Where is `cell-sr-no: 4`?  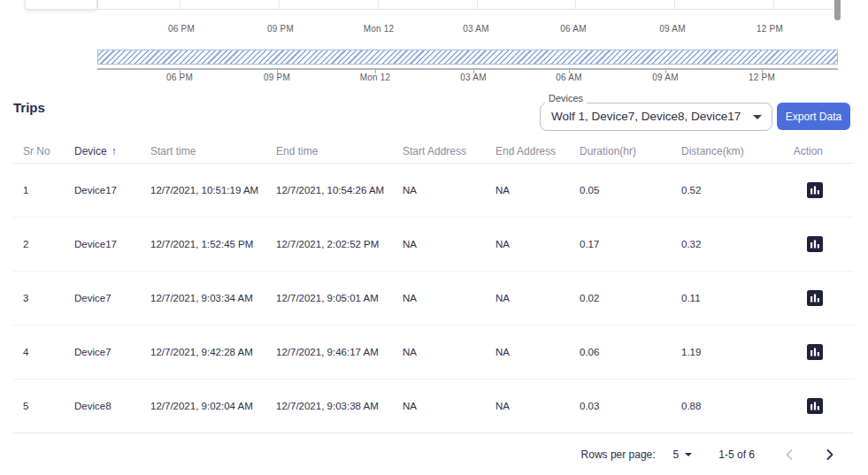
cell-sr-no: 4 is located at coordinates (49, 352).